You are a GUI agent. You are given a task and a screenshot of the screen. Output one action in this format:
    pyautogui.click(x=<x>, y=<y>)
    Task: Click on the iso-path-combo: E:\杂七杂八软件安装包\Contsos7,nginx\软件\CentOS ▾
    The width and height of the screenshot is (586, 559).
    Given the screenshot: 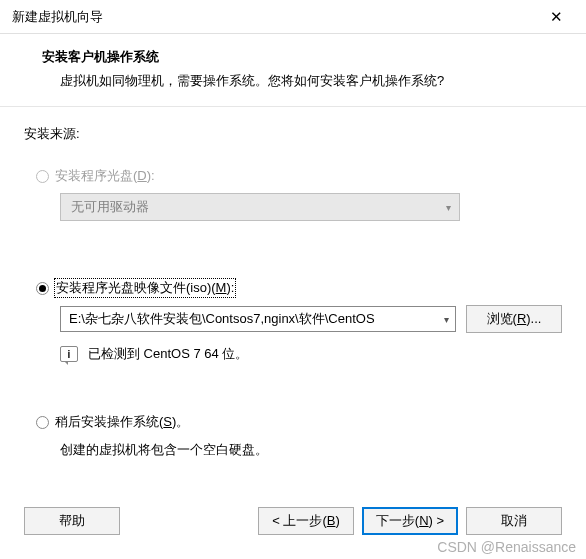 What is the action you would take?
    pyautogui.click(x=258, y=319)
    